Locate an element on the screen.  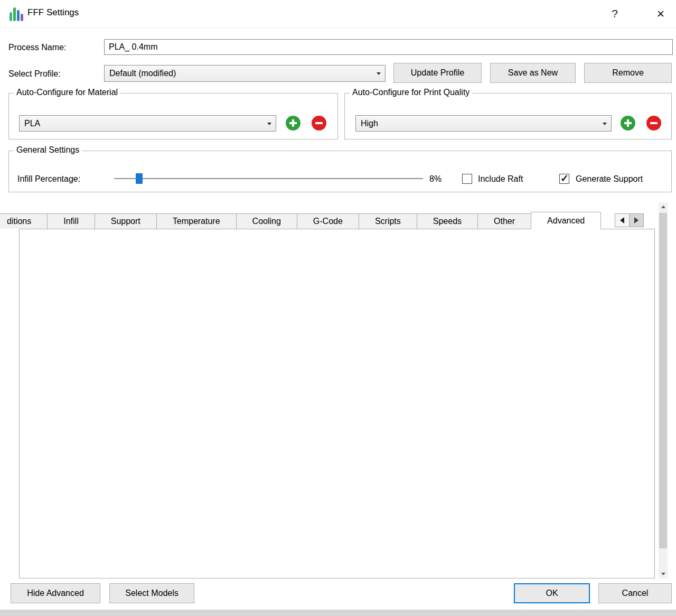
tab-scroll-left-button is located at coordinates (622, 220).